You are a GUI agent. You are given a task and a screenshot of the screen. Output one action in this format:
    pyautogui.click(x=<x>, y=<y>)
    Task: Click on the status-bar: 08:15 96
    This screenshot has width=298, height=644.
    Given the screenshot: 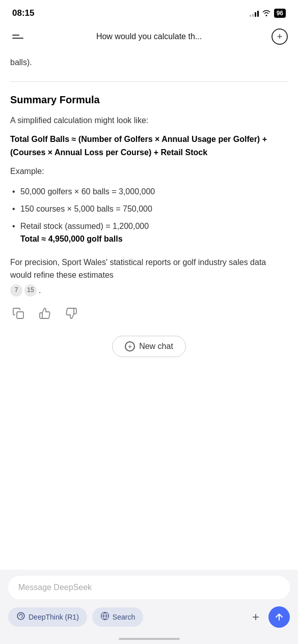 What is the action you would take?
    pyautogui.click(x=149, y=12)
    